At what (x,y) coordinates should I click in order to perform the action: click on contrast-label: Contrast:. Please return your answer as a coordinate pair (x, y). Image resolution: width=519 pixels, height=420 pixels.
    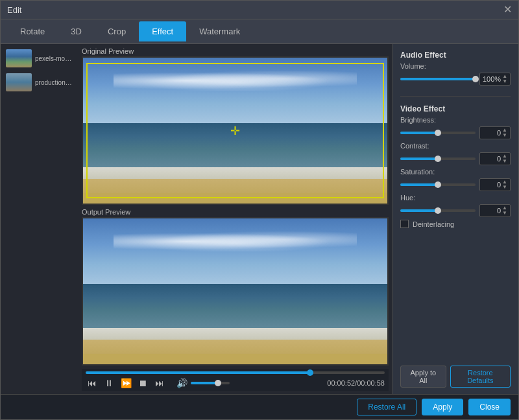
    Looking at the image, I should click on (455, 146).